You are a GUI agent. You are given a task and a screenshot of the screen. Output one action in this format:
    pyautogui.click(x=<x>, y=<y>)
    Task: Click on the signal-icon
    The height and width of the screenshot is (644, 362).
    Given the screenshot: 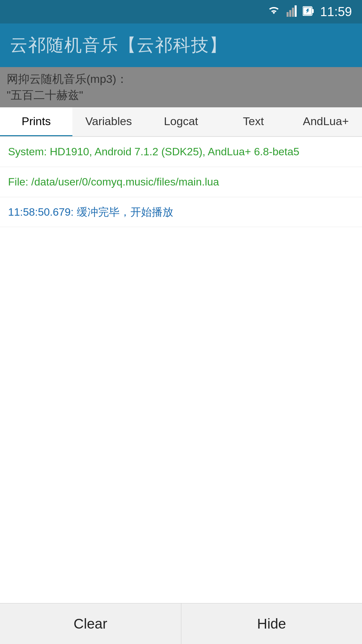 What is the action you would take?
    pyautogui.click(x=292, y=12)
    